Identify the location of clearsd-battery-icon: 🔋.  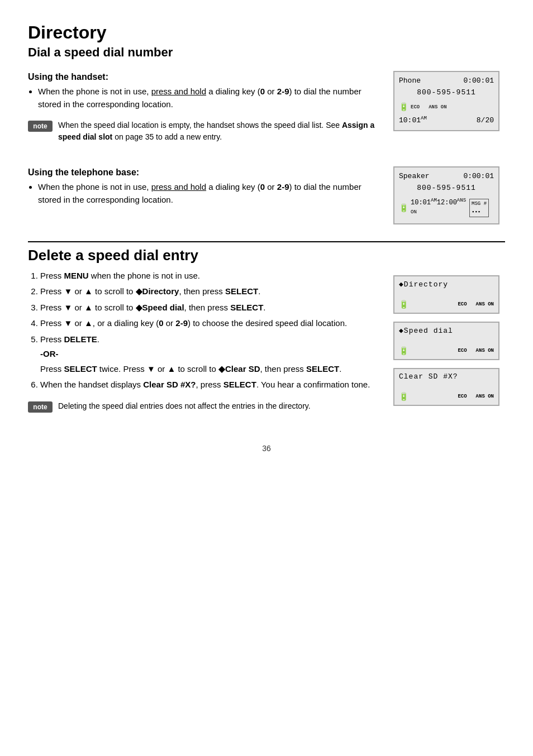
(403, 396).